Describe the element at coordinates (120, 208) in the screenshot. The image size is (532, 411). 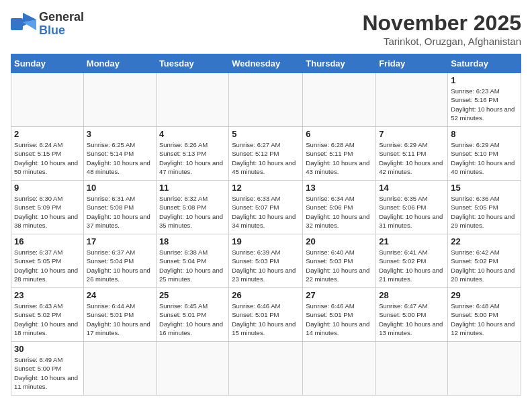
I see `calendar-cell-week3-day2: 10Sunrise: 6:31 AM Sunset: 5:08 PM Dayli…` at that location.